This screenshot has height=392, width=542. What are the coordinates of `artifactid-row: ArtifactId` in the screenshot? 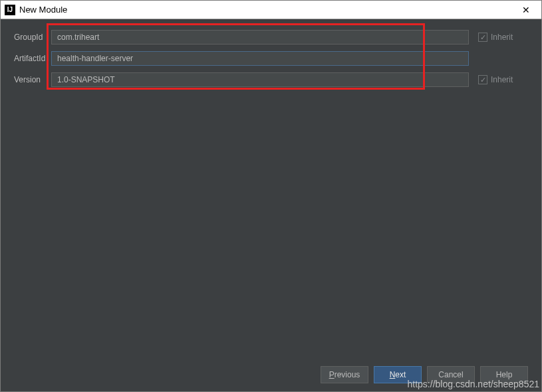 It's located at (271, 58).